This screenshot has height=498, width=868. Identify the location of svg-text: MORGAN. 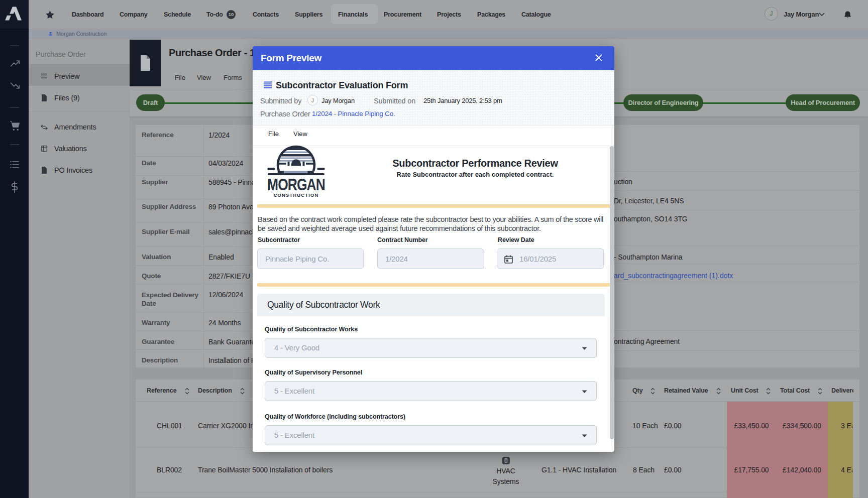
(296, 184).